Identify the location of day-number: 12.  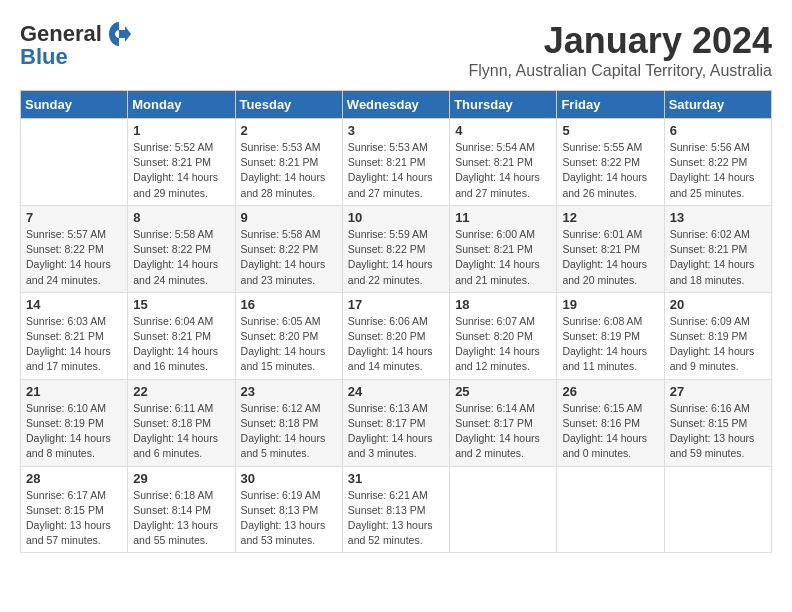
(610, 218).